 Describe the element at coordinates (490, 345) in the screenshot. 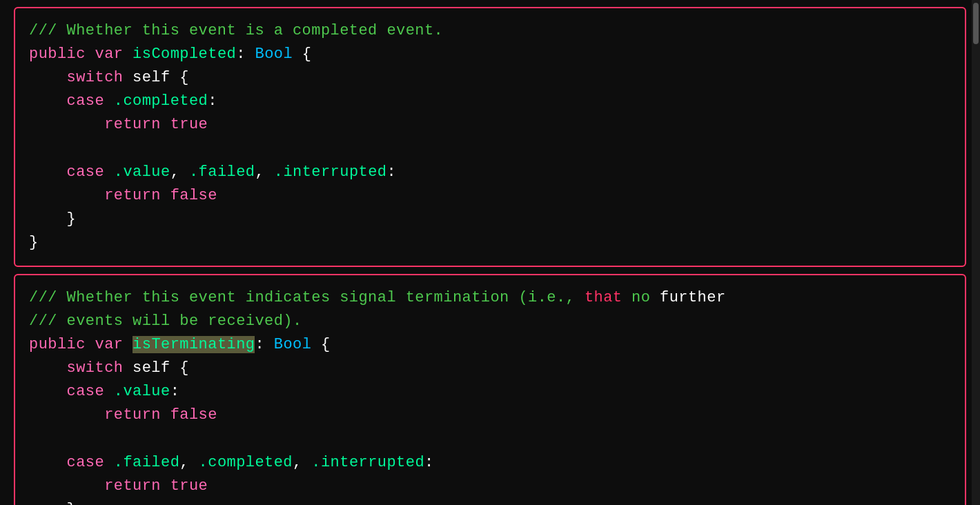

I see `code-line: public var isTerminating: Bool {` at that location.